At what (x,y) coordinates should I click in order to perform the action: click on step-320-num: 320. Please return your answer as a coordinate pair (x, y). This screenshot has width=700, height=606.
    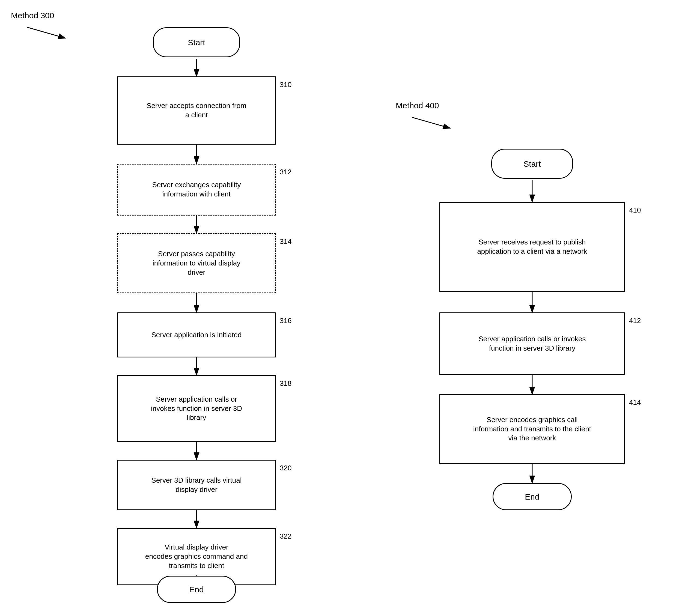
    Looking at the image, I should click on (285, 468).